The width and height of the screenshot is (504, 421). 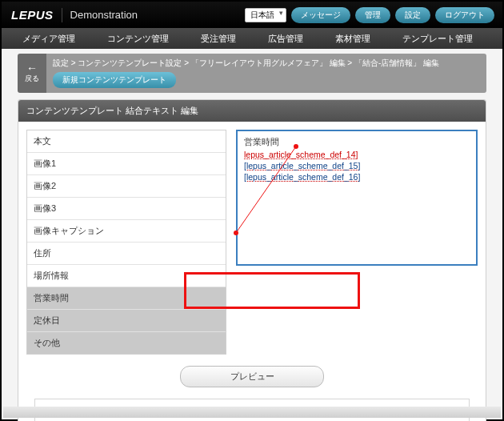 What do you see at coordinates (438, 38) in the screenshot?
I see `nav-templates: テンプレート管理` at bounding box center [438, 38].